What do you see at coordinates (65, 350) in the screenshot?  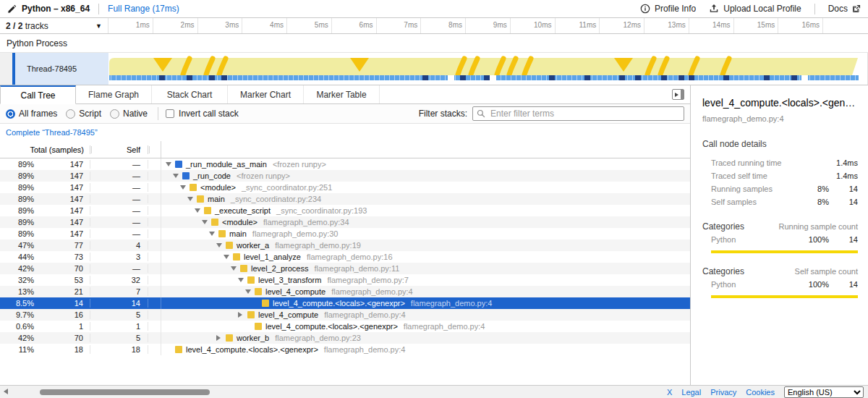 I see `row-total-samples: 18` at bounding box center [65, 350].